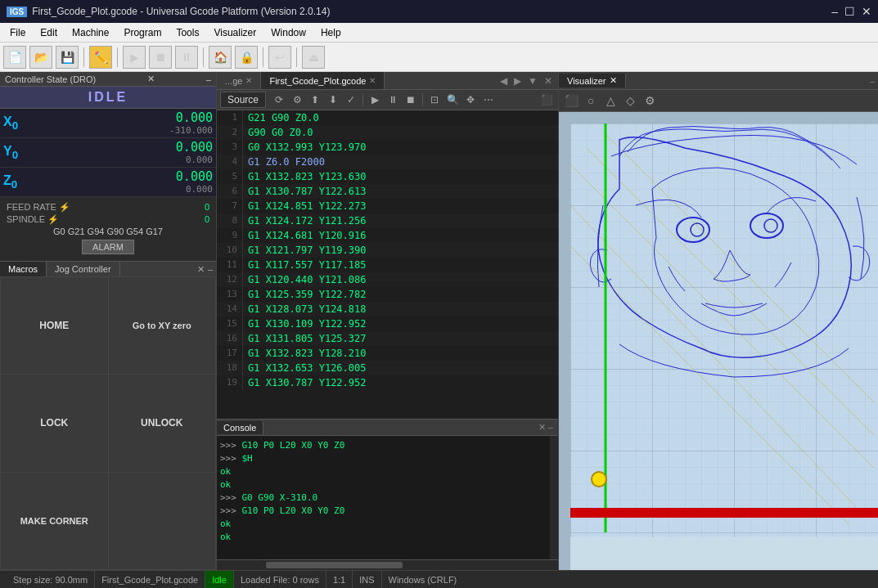 Image resolution: width=878 pixels, height=588 pixels. What do you see at coordinates (288, 33) in the screenshot?
I see `menu-window: Window` at bounding box center [288, 33].